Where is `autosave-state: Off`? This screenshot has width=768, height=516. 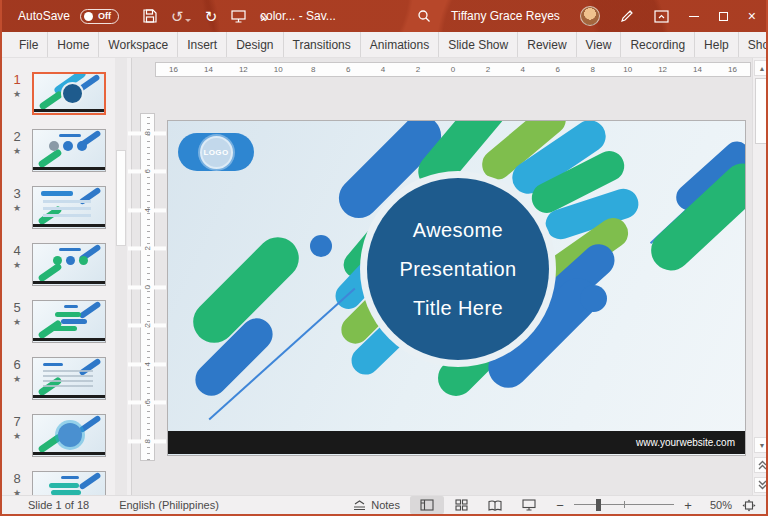 autosave-state: Off is located at coordinates (104, 16).